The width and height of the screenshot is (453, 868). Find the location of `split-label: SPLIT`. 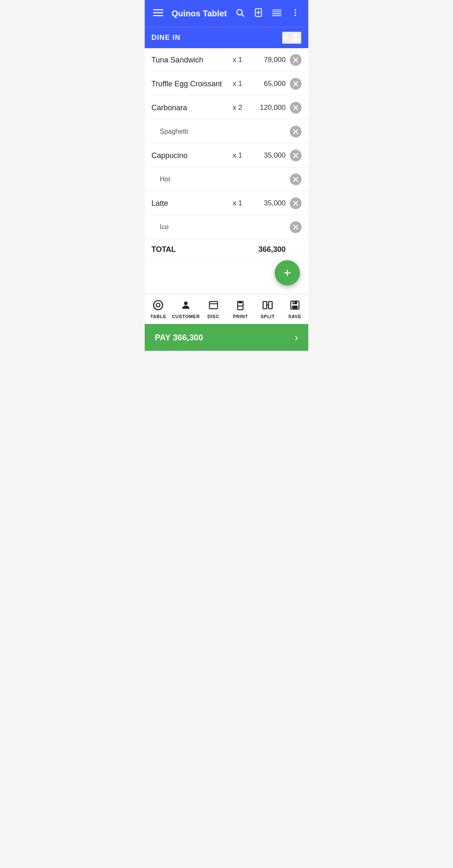

split-label: SPLIT is located at coordinates (268, 316).